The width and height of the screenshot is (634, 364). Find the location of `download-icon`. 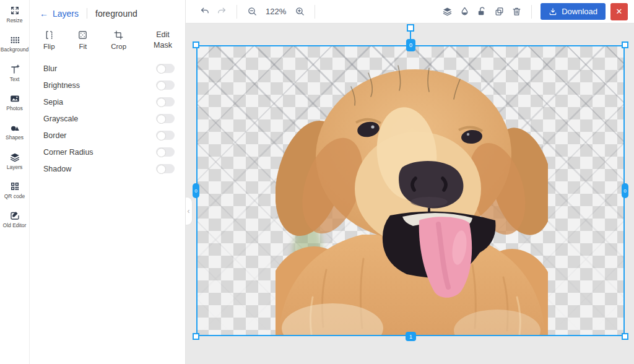

download-icon is located at coordinates (553, 12).